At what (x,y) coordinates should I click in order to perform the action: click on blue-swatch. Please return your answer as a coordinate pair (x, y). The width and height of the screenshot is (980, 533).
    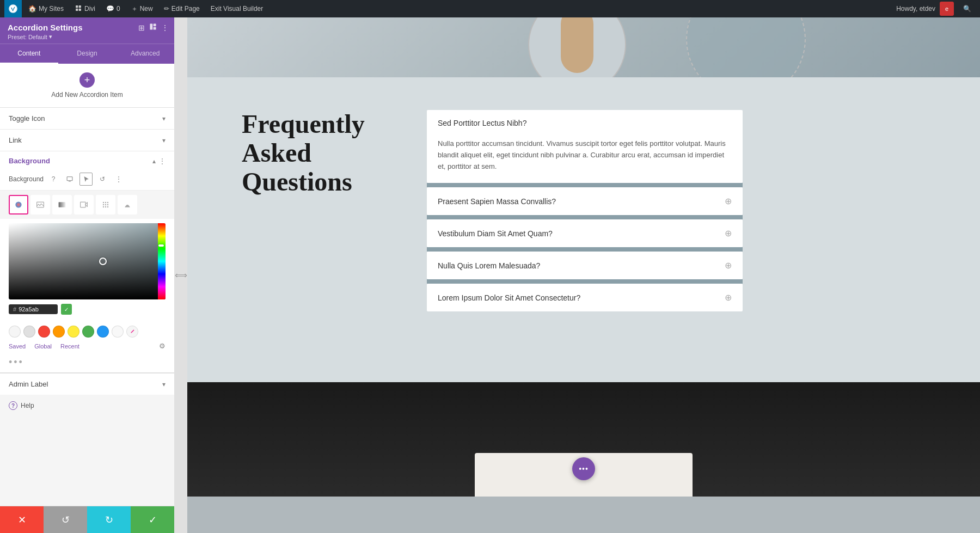
    Looking at the image, I should click on (103, 332).